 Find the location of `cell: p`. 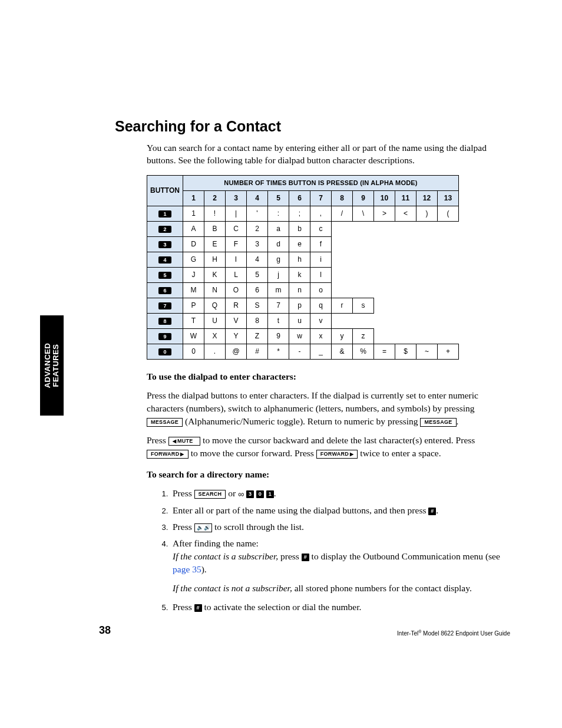

cell: p is located at coordinates (300, 305).